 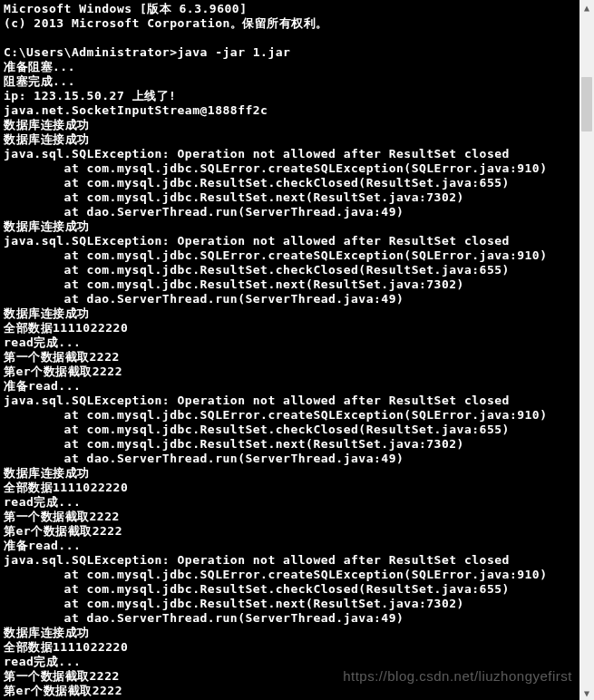 I want to click on scroll-thumb, so click(x=587, y=104).